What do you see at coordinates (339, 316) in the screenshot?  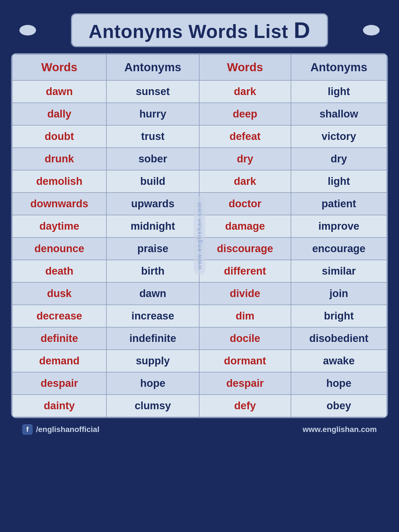 I see `antonym-cell-right: bright` at bounding box center [339, 316].